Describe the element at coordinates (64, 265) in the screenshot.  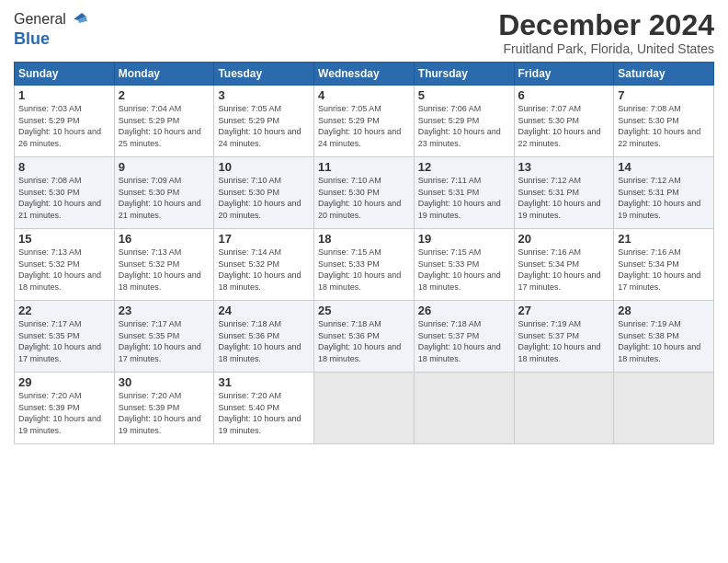
I see `table-row: 15Sunrise: 7:13 AMSunset: 5:32 PMDayligh…` at that location.